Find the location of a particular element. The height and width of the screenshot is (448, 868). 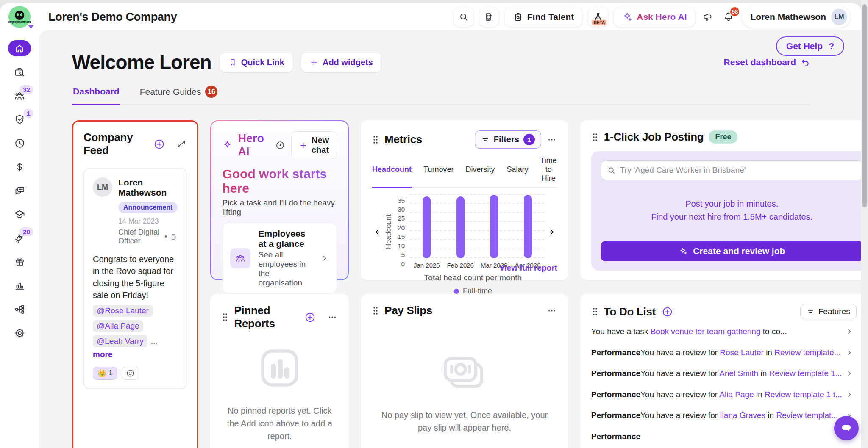

person-link: Ariel Smith is located at coordinates (739, 373).